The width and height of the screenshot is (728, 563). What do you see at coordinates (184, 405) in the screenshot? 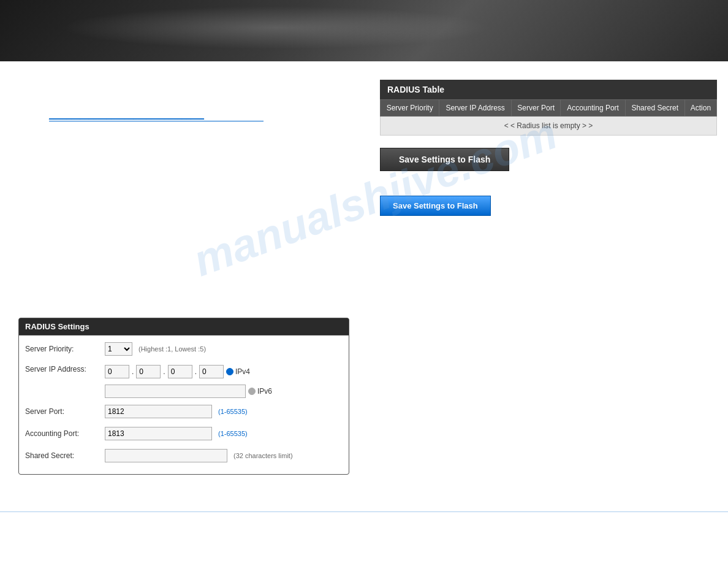
I see `settings-body: Server Priority: 1 2 3 4 5 (Highest :1, …` at bounding box center [184, 405].